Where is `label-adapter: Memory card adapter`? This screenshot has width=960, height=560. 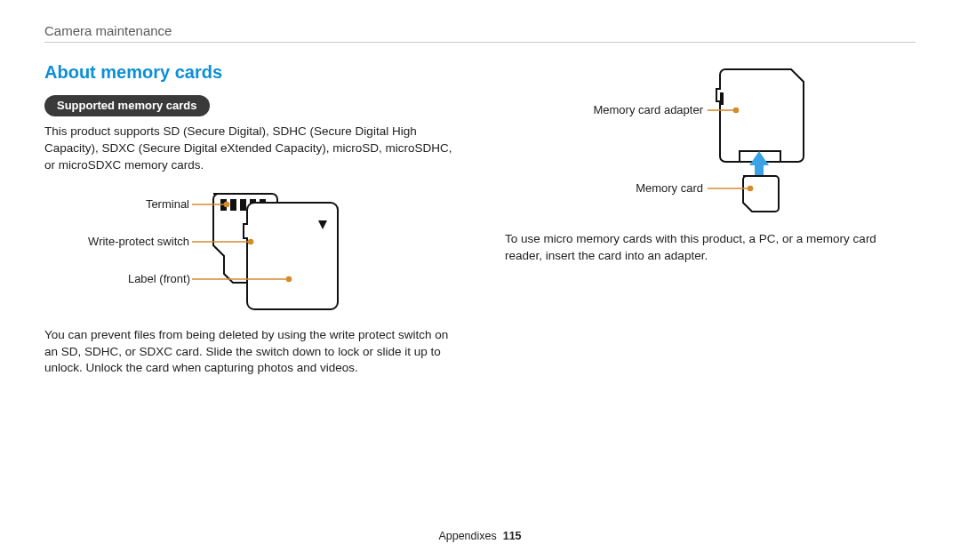 label-adapter: Memory card adapter is located at coordinates (629, 110).